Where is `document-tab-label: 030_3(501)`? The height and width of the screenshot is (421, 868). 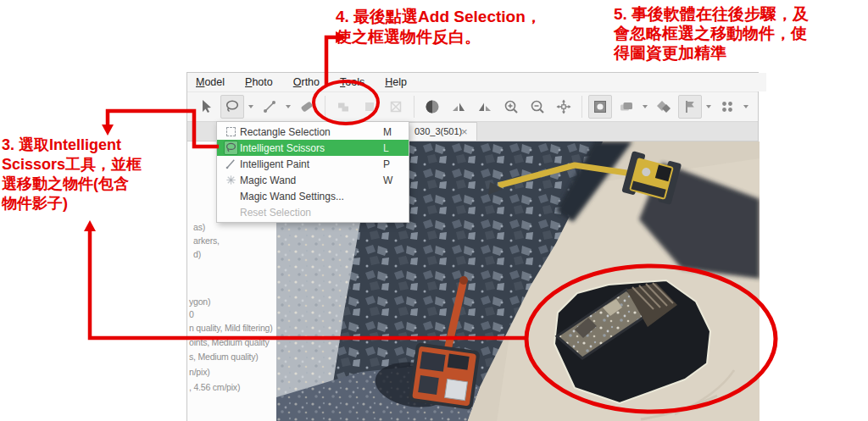
document-tab-label: 030_3(501) is located at coordinates (438, 131).